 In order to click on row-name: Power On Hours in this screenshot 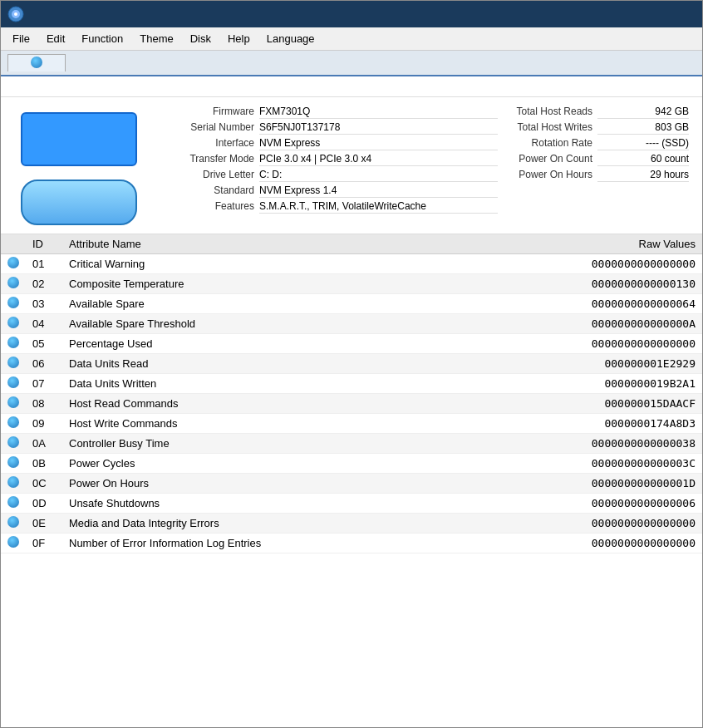, I will do `click(266, 484)`.